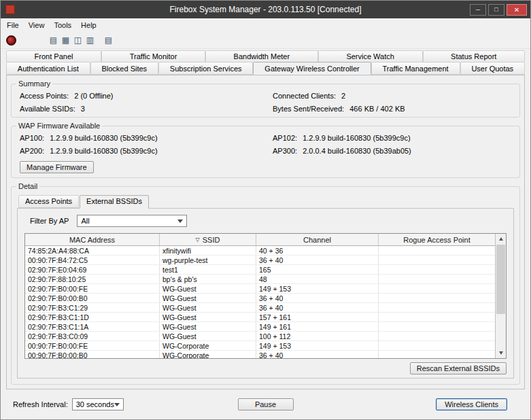 This screenshot has height=420, width=531. I want to click on table-row: 00:90:7F:B4:72:C5 wg-purple-test 36 + 40, so click(260, 260).